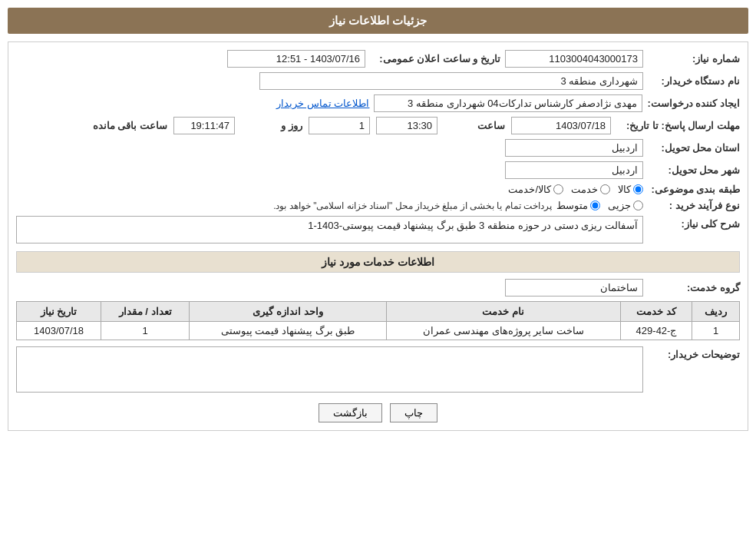 This screenshot has height=540, width=756. I want to click on col-code: کد خدمت, so click(656, 312).